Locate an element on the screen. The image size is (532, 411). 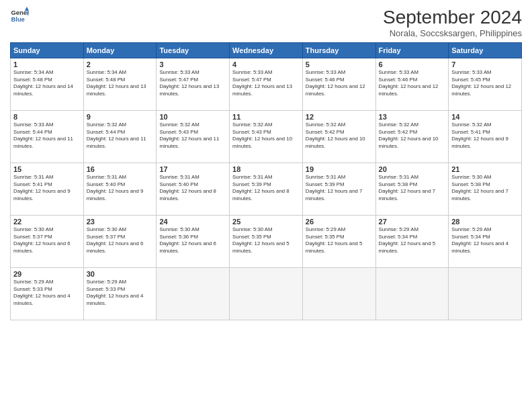
calendar-day-cell: 14Sunrise: 5:32 AMSunset: 5:41 PMDayligh… is located at coordinates (485, 137).